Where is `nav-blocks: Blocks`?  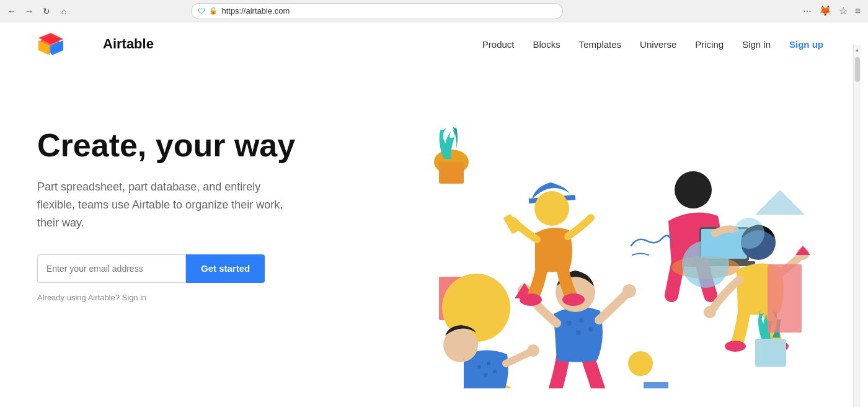 nav-blocks: Blocks is located at coordinates (547, 45).